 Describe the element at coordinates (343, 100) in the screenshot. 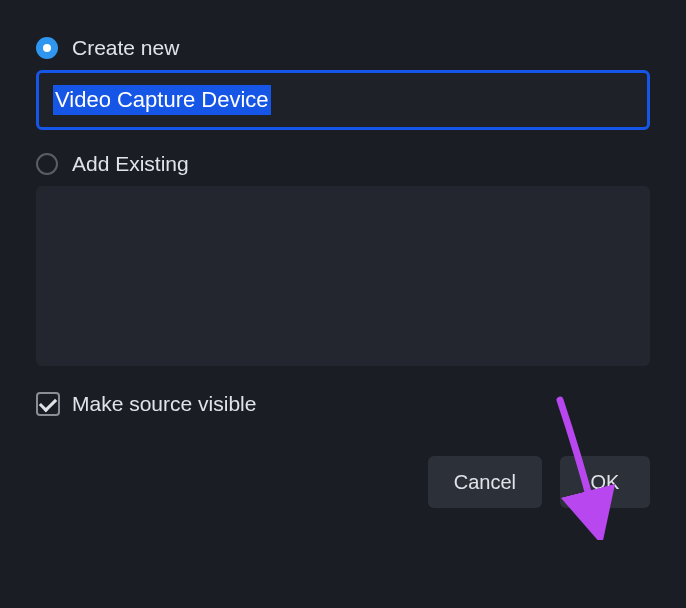

I see `source-name-input: Video Capture Device` at that location.